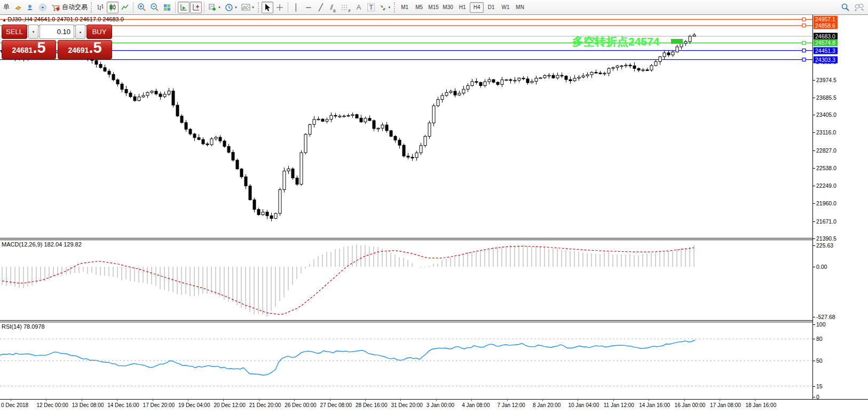 This screenshot has height=414, width=868. Describe the element at coordinates (155, 7) in the screenshot. I see `zoom-out-icon` at that location.